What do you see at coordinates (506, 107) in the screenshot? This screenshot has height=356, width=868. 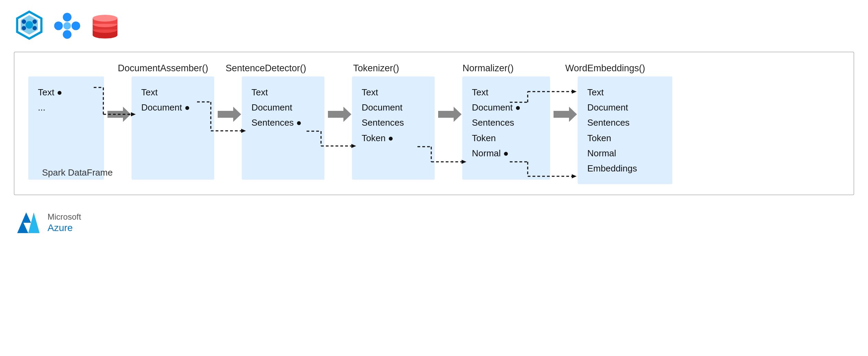 I see `norm-document: Document ●` at bounding box center [506, 107].